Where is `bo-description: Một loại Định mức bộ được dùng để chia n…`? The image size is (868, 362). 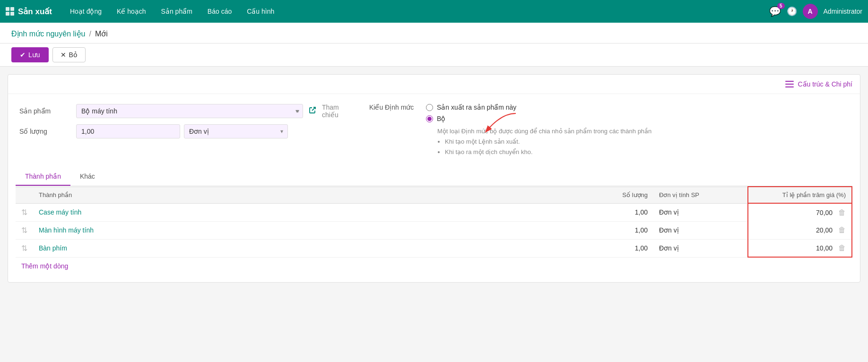
bo-description: Một loại Định mức bộ được dùng để chia n… is located at coordinates (545, 142).